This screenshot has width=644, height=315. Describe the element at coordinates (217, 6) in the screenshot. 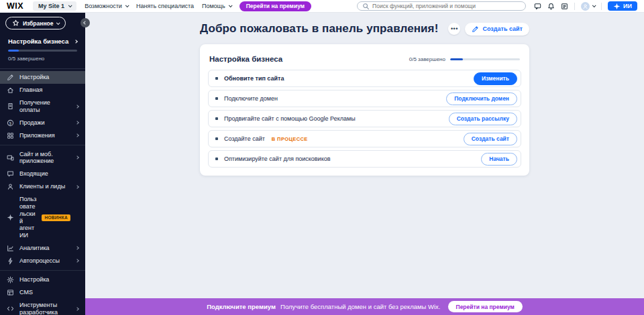

I see `nav-help: Помощь` at that location.